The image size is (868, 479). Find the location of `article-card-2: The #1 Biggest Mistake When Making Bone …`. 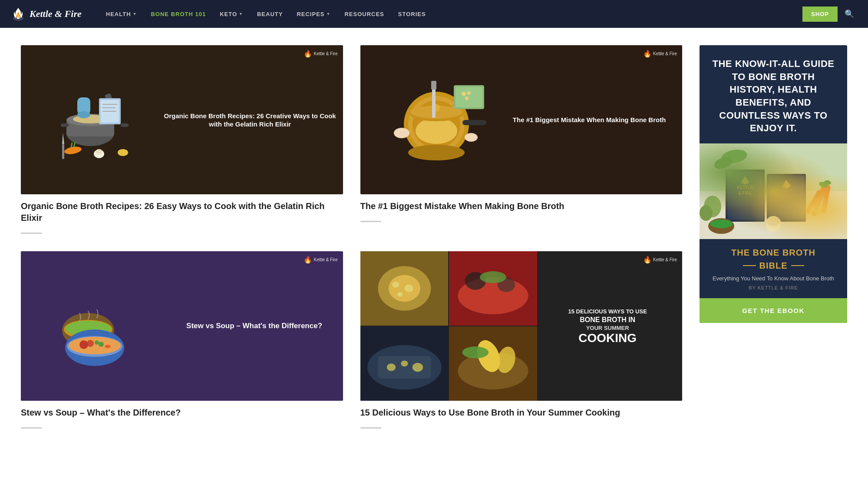

article-card-2: The #1 Biggest Mistake When Making Bone … is located at coordinates (521, 140).